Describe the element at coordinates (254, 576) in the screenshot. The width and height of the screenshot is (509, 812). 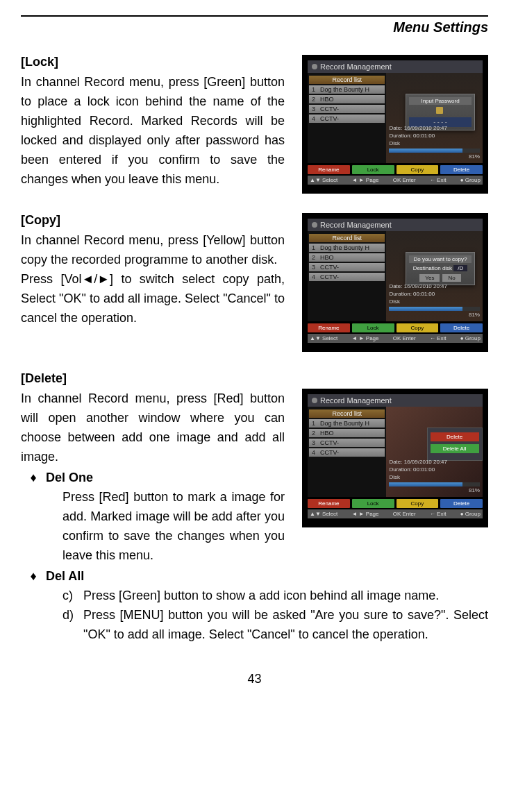
I see `bullet-del-all: ♦ Del All` at that location.